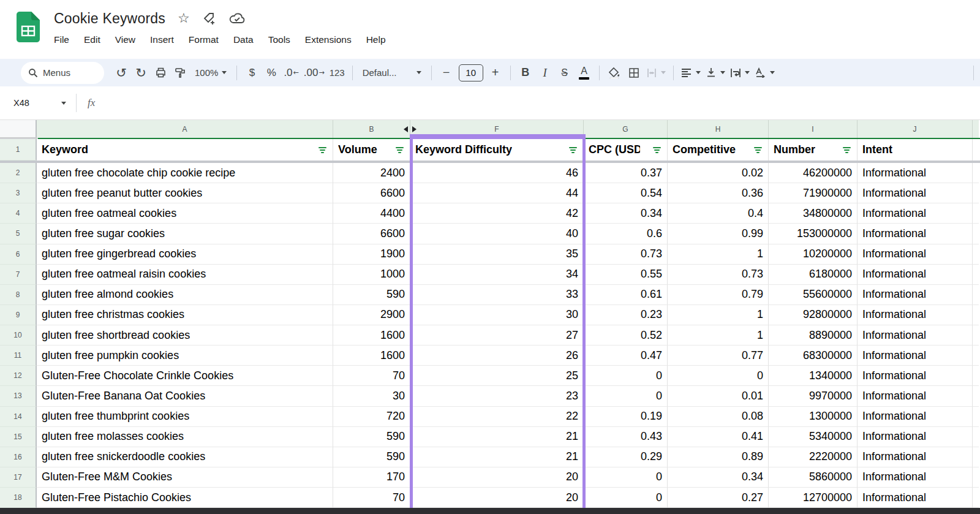  I want to click on row-number: 5, so click(18, 234).